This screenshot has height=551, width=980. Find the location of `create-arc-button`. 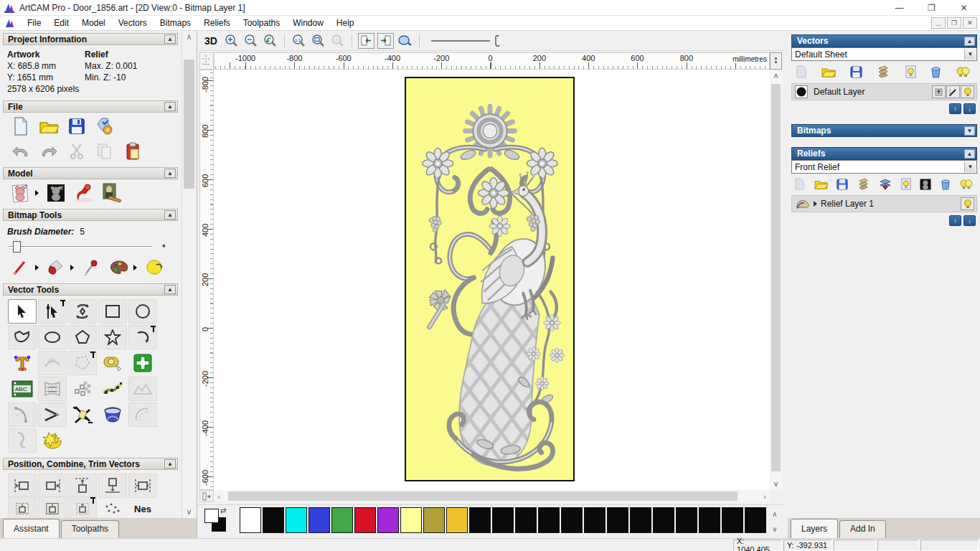

create-arc-button is located at coordinates (143, 337).